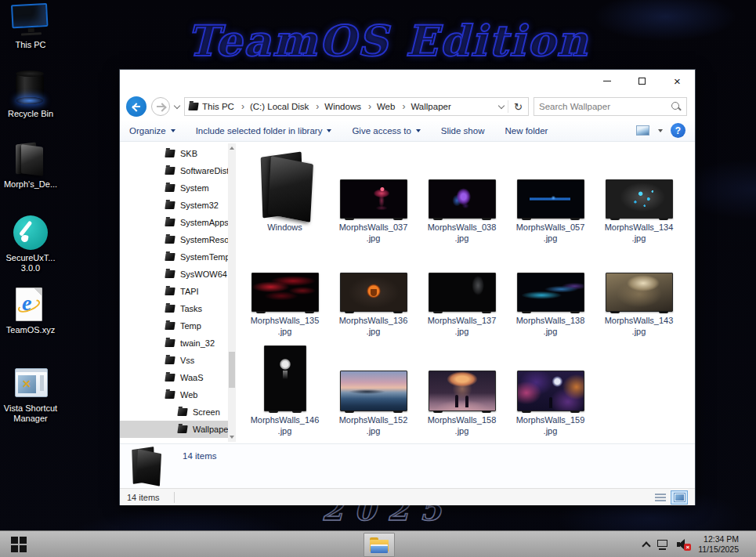  Describe the element at coordinates (178, 291) in the screenshot. I see `tree-item-tapi: TAPI` at that location.